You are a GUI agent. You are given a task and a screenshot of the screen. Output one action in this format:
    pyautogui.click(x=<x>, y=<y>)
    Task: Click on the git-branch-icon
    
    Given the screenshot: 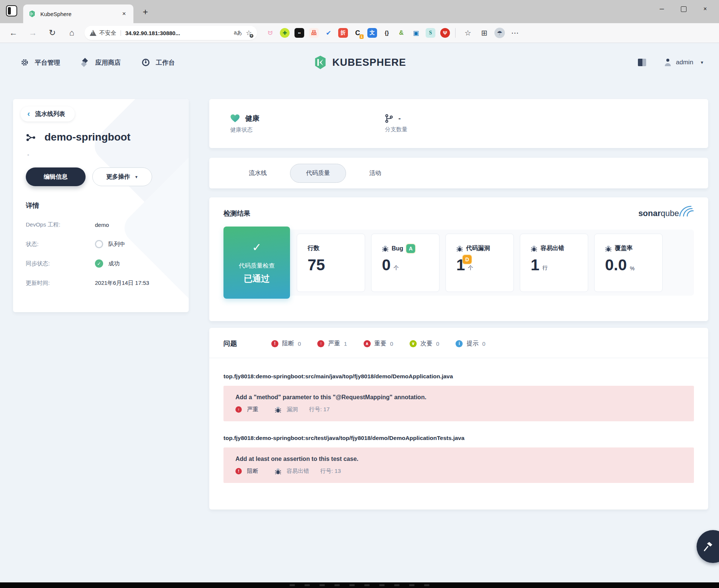 What is the action you would take?
    pyautogui.click(x=389, y=118)
    